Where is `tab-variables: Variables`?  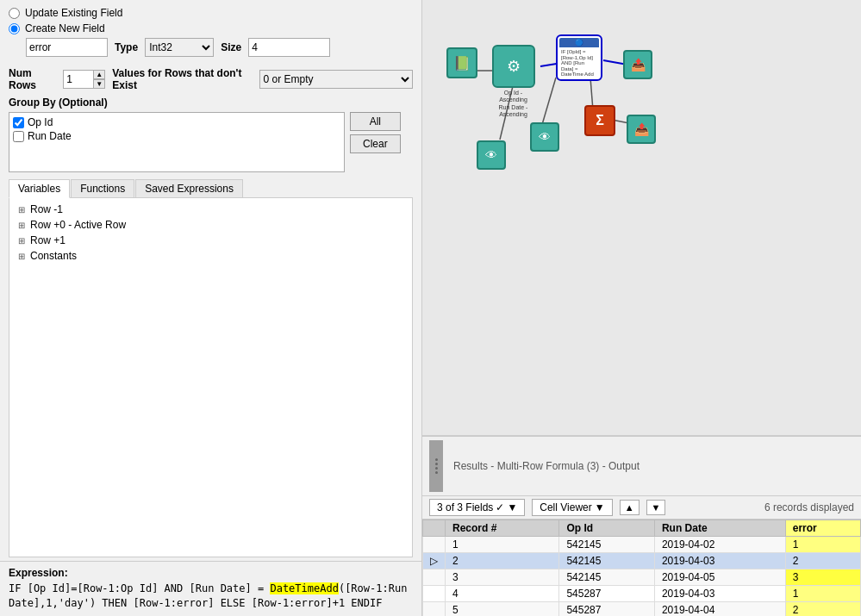
tab-variables: Variables is located at coordinates (40, 189).